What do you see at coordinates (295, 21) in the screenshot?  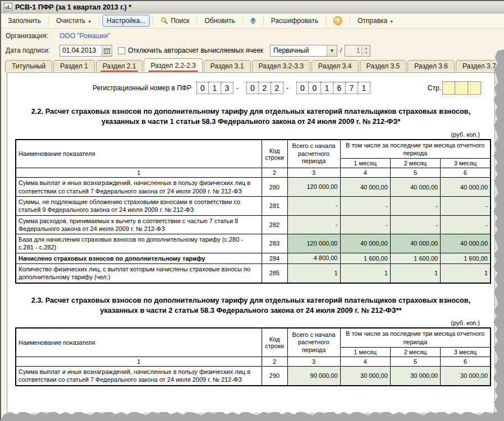 I see `decrypt-button: Расшифровать` at bounding box center [295, 21].